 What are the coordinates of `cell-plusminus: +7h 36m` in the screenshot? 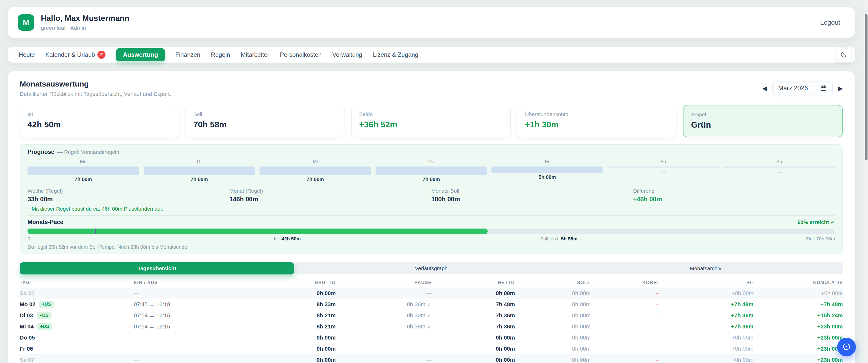 It's located at (706, 316).